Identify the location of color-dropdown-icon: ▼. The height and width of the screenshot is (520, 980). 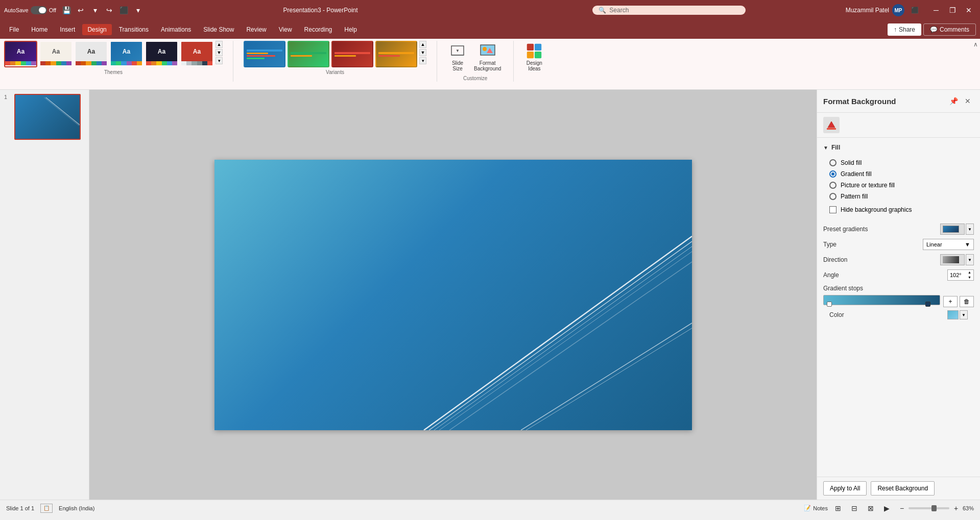
(964, 315).